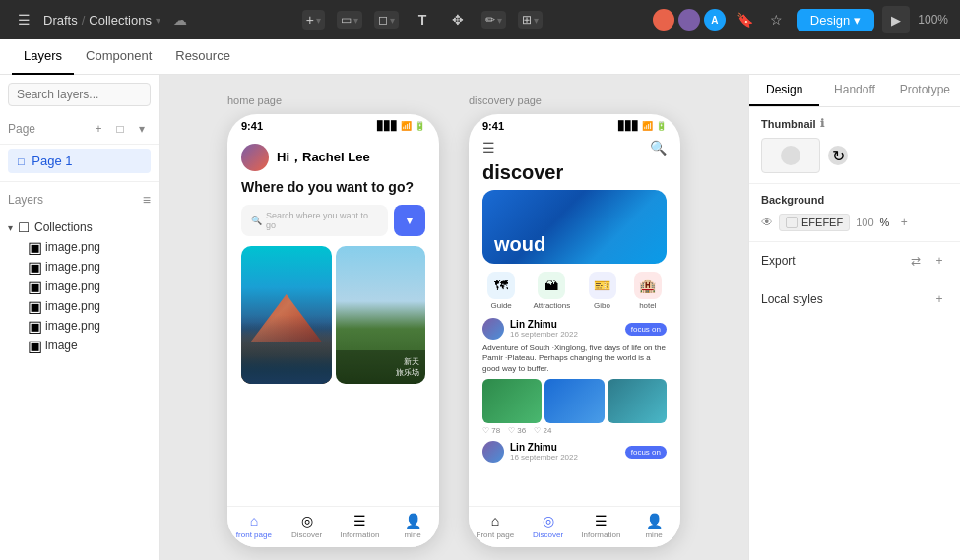 The image size is (960, 560). What do you see at coordinates (488, 148) in the screenshot?
I see `menu-icon: ☰` at bounding box center [488, 148].